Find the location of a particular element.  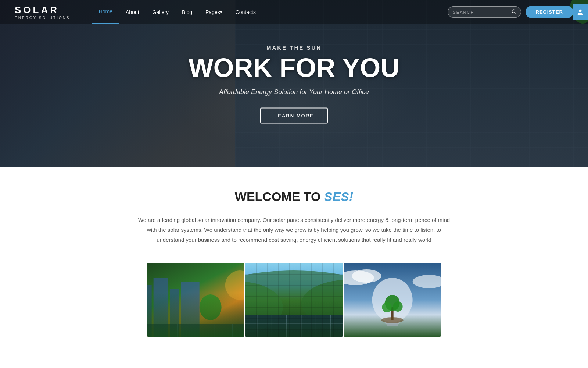

search-box is located at coordinates (484, 12).